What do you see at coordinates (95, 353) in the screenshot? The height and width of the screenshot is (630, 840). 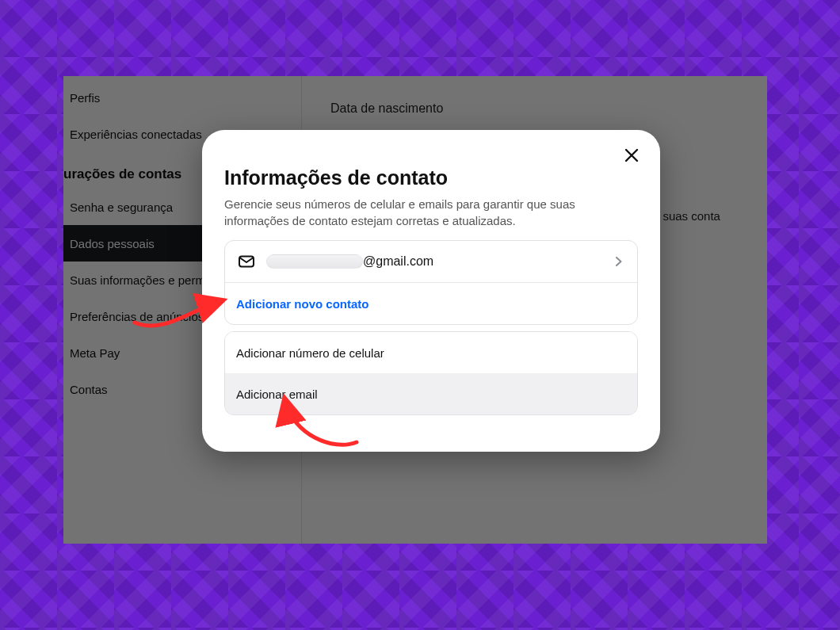 I see `sidebar-item-label: Meta Pay` at bounding box center [95, 353].